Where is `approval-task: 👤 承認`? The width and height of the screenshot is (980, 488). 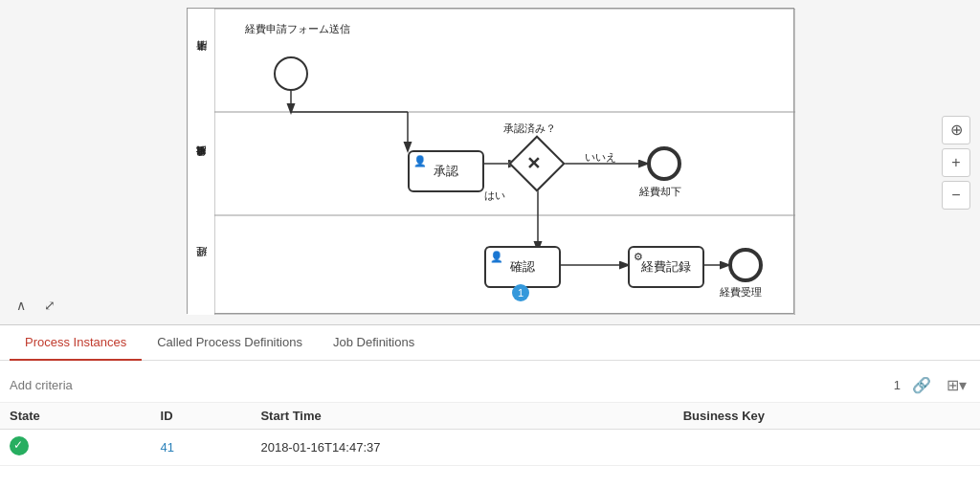 approval-task: 👤 承認 is located at coordinates (446, 171).